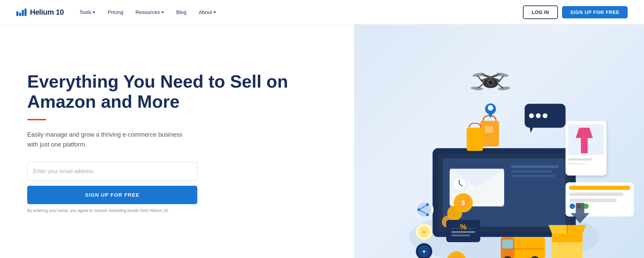  Describe the element at coordinates (181, 12) in the screenshot. I see `nav-blog: Blog` at that location.